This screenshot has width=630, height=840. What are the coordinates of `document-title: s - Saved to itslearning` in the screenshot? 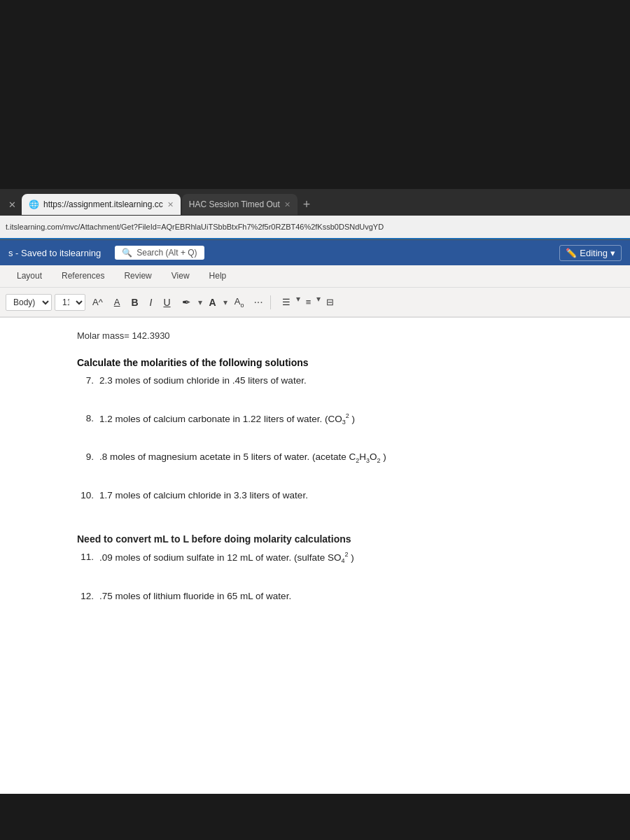 It's located at (55, 253).